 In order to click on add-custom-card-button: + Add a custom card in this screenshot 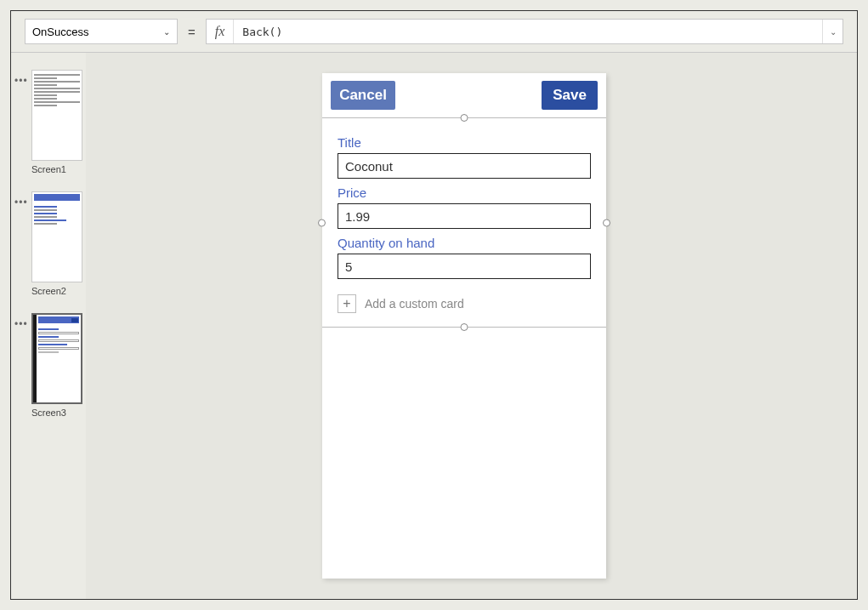, I will do `click(464, 304)`.